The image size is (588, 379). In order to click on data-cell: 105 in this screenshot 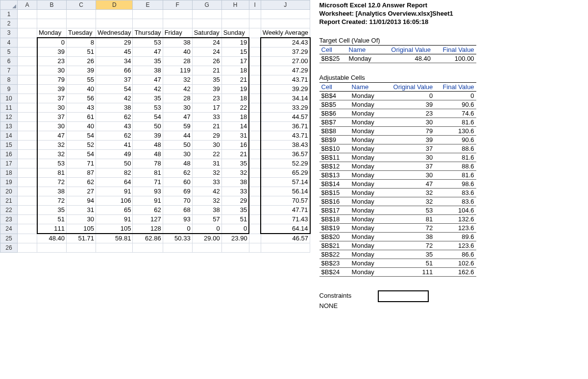, I will do `click(81, 229)`.